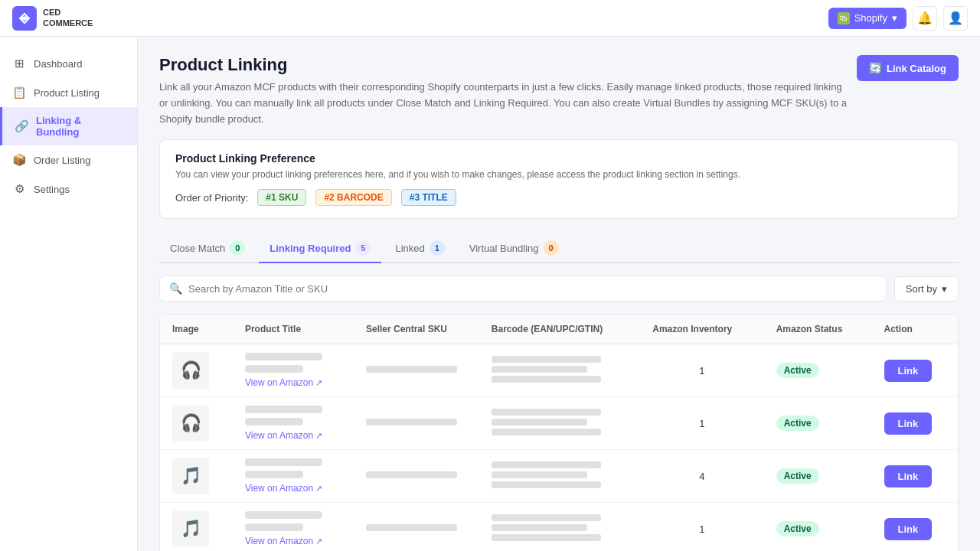 Image resolution: width=980 pixels, height=551 pixels. I want to click on external-link-icon-1: ↗, so click(318, 436).